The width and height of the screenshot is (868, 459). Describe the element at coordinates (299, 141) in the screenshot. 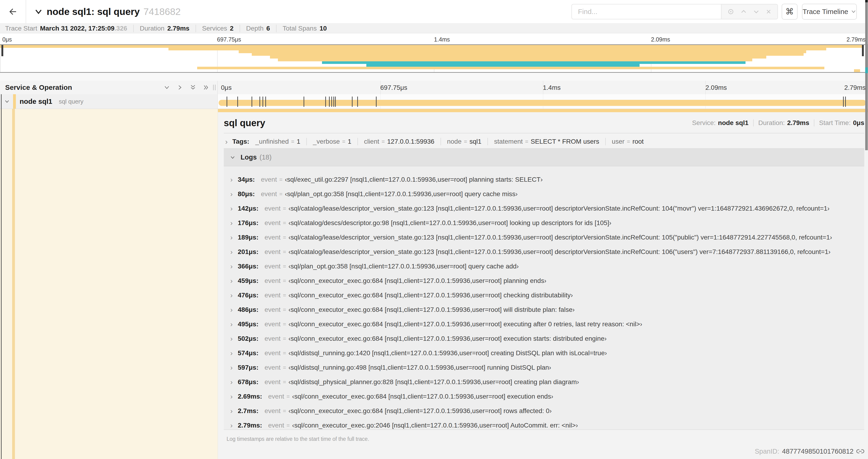

I see `tag-value: 1` at that location.